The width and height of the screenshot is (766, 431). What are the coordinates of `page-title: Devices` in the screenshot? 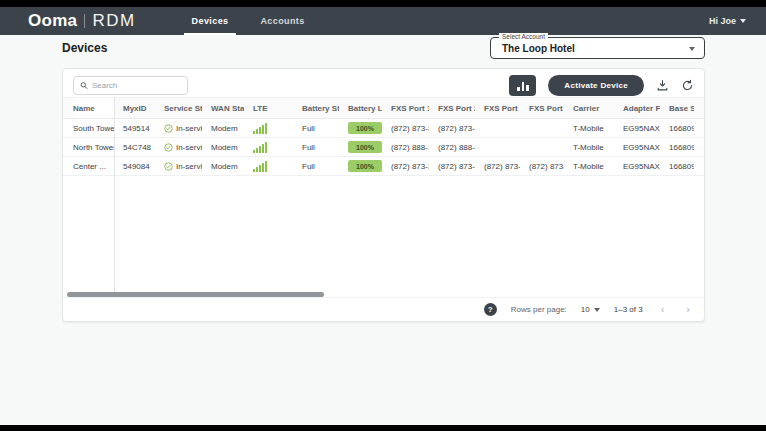 It's located at (84, 48).